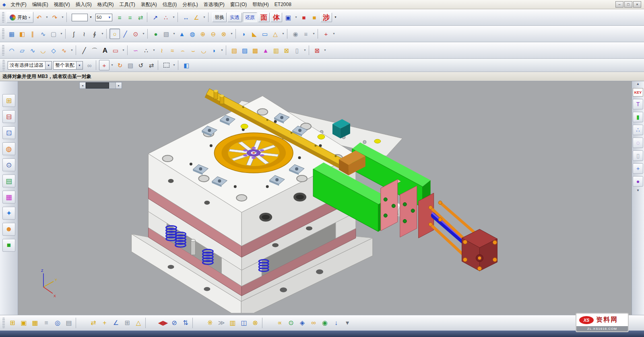  What do you see at coordinates (254, 153) in the screenshot?
I see `rotary-insert-disc` at bounding box center [254, 153].